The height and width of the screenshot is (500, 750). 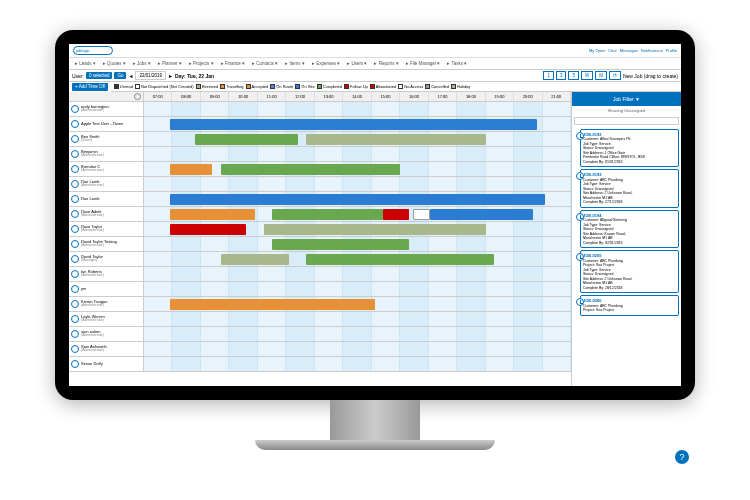 I want to click on next-button: ►, so click(x=170, y=76).